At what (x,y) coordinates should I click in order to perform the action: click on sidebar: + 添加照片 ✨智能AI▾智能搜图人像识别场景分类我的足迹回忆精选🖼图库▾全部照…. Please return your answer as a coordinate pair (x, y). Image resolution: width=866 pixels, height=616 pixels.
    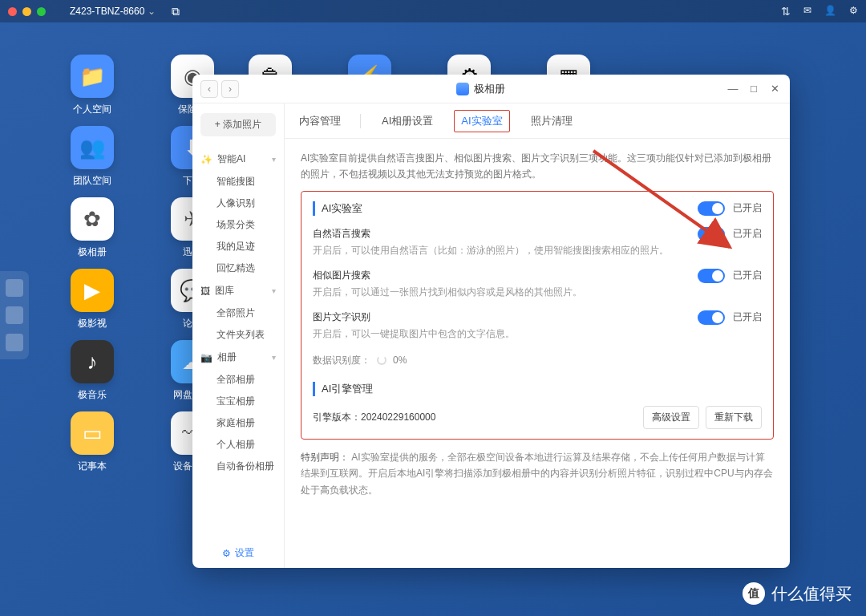
    Looking at the image, I should click on (239, 335).